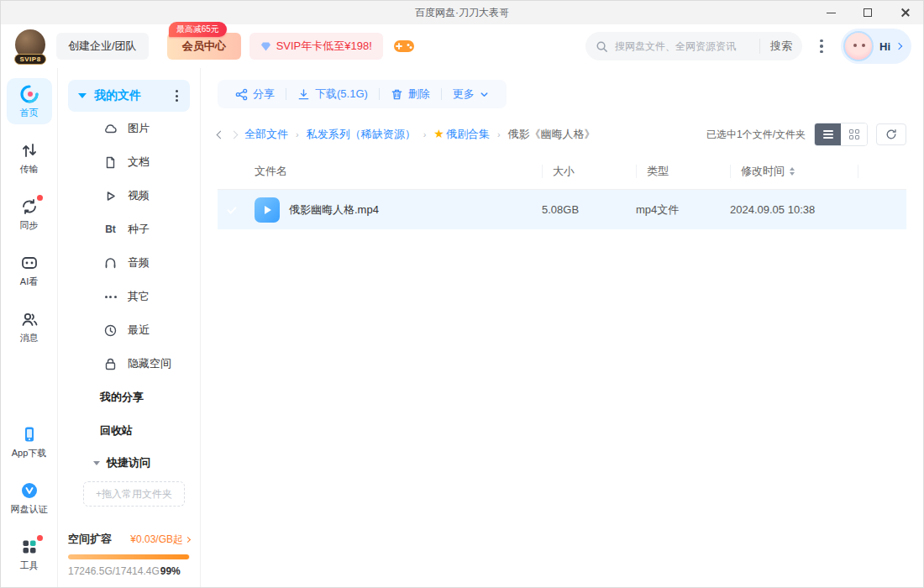 The height and width of the screenshot is (588, 924). I want to click on rail-item-label: 消息, so click(29, 338).